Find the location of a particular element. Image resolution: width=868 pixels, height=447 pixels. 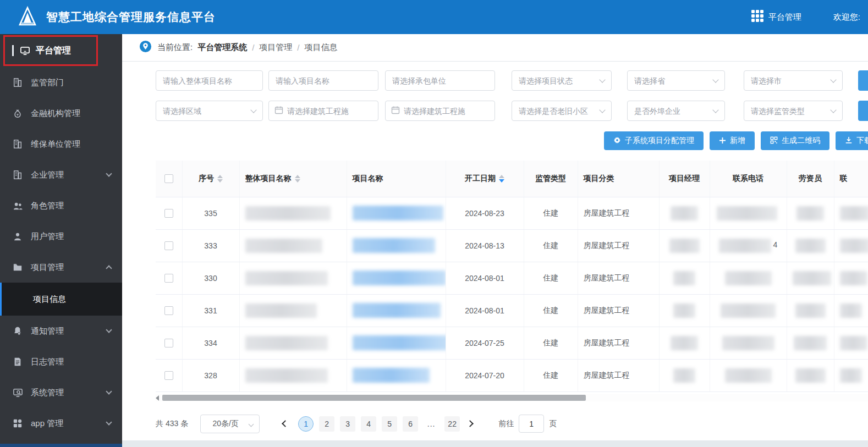

next-page-button is located at coordinates (471, 424).